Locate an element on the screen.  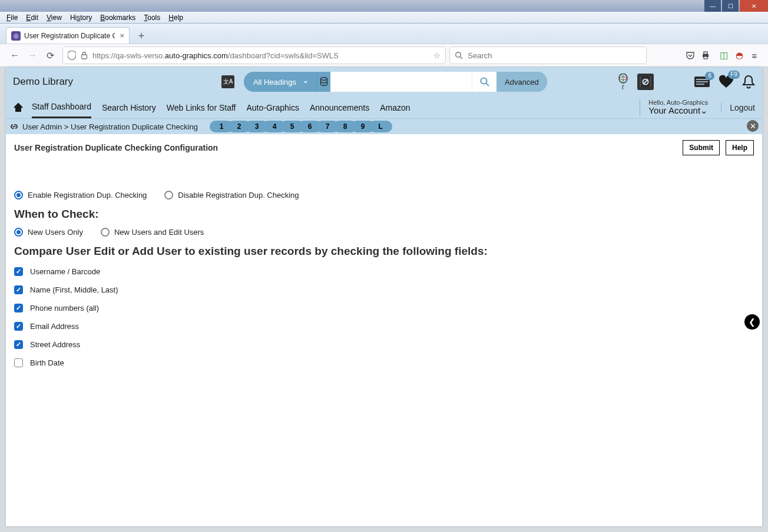
expand-panel-icon: ❮ is located at coordinates (752, 322).